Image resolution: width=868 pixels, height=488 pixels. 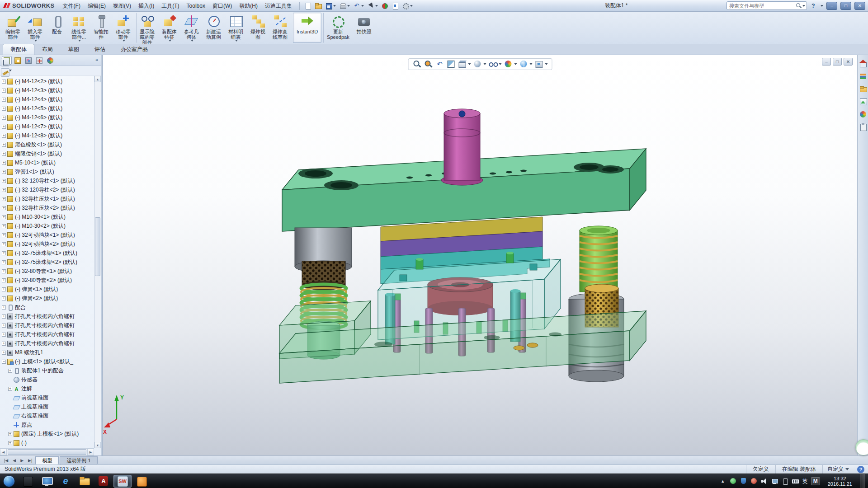 What do you see at coordinates (47, 181) in the screenshot?
I see `tree-item: (-) 32-120导柱<1> (默认)` at bounding box center [47, 181].